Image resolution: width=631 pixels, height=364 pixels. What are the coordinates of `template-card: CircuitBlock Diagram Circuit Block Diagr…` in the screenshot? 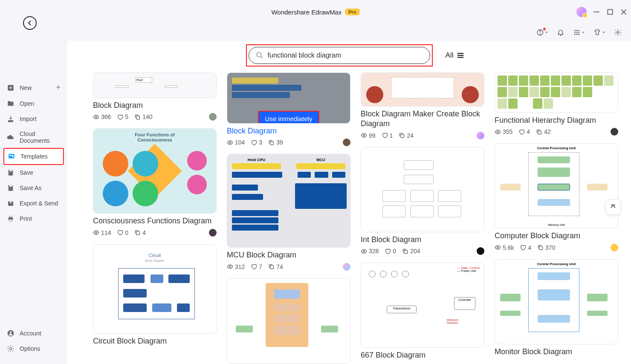 It's located at (155, 295).